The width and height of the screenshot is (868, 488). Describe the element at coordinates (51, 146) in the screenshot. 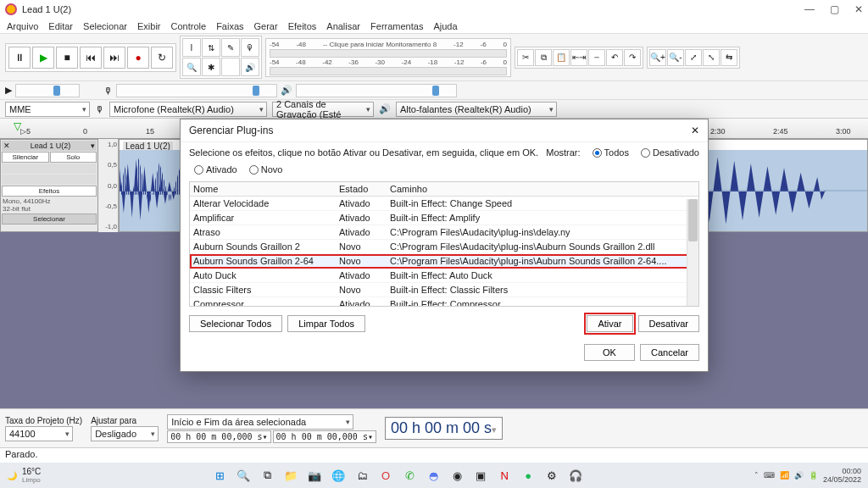

I see `track-name: Lead 1 U(2)` at that location.